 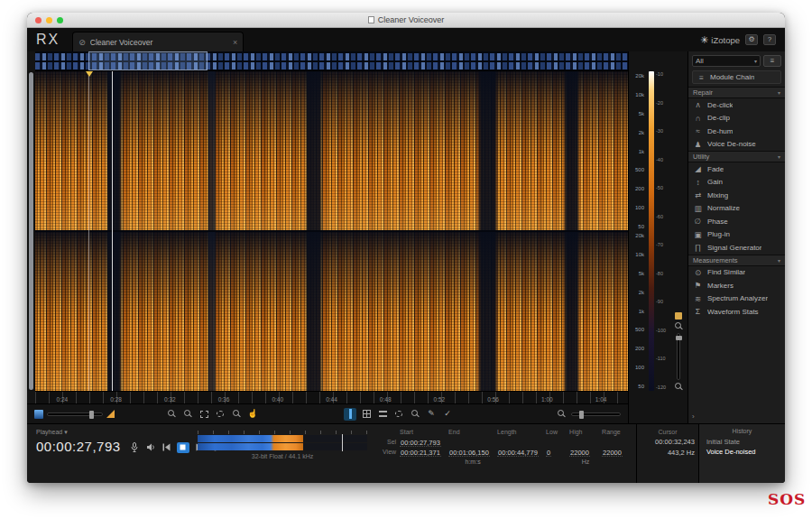 What do you see at coordinates (389, 453) in the screenshot?
I see `row-label-view: View` at bounding box center [389, 453].